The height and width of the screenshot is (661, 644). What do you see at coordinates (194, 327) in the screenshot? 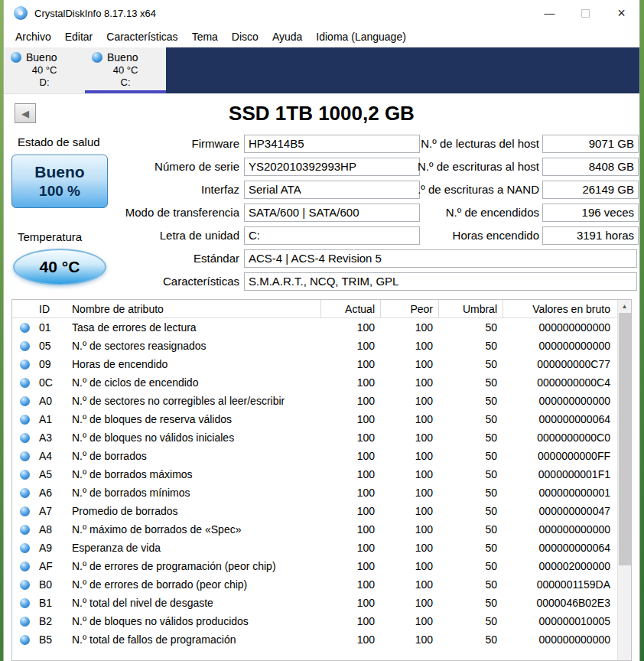
I see `cell-name: Tasa de errores de lectura` at bounding box center [194, 327].